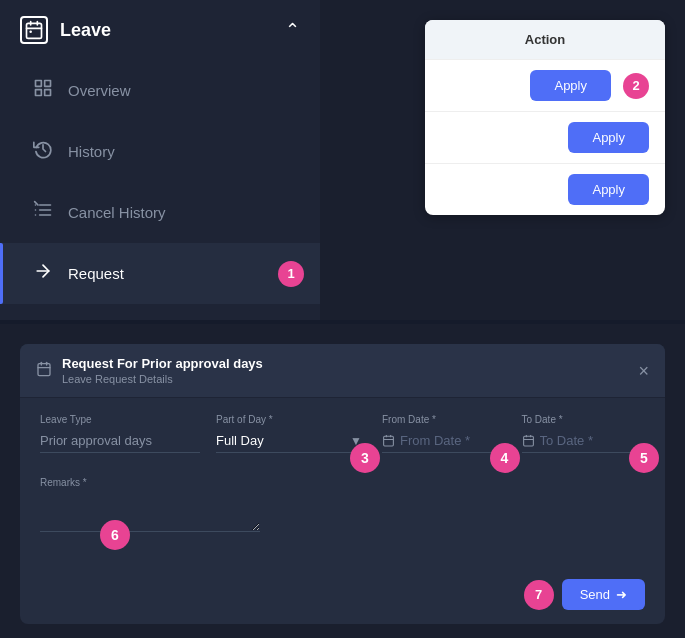  I want to click on from-date-input, so click(444, 441).